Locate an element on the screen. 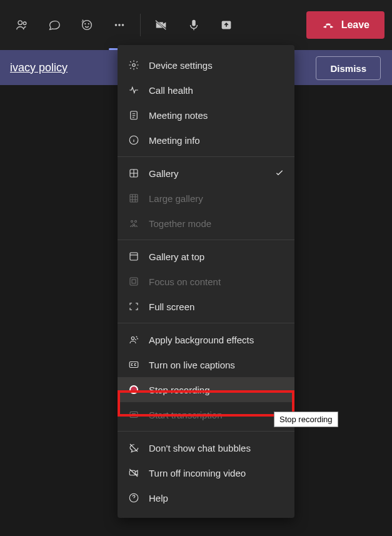 The width and height of the screenshot is (392, 536). background-icon is located at coordinates (134, 340).